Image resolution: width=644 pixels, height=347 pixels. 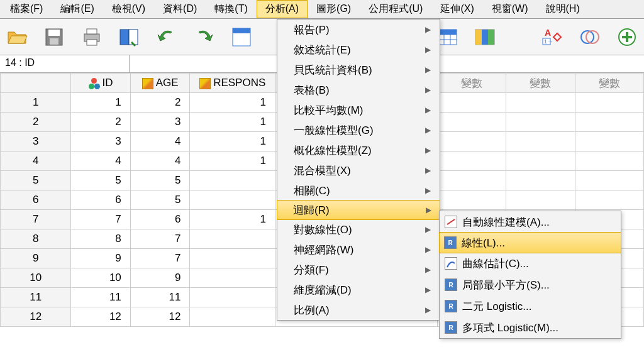 I want to click on menu-bayesian: 貝氏統計資料(B)▶, so click(x=358, y=70).